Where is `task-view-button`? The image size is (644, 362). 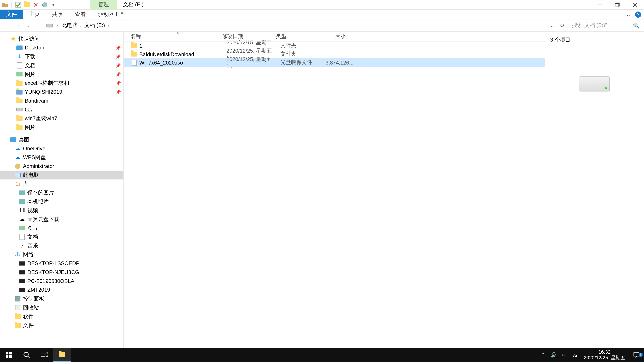
task-view-button is located at coordinates (44, 355).